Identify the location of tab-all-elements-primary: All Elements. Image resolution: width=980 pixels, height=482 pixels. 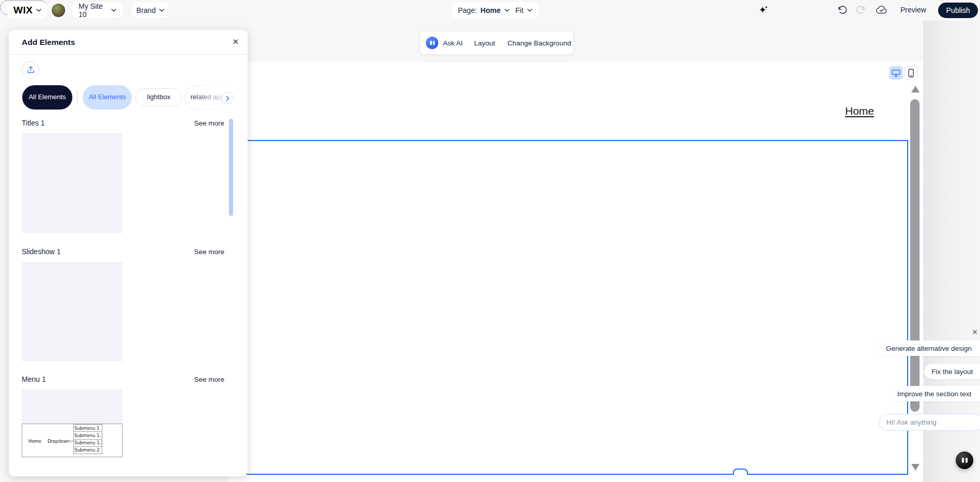
(48, 97).